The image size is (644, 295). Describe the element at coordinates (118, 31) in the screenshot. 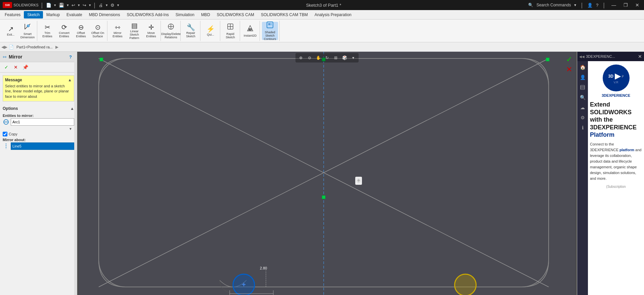

I see `mirror-entities-btn: ⇿ Mirror Entities` at that location.